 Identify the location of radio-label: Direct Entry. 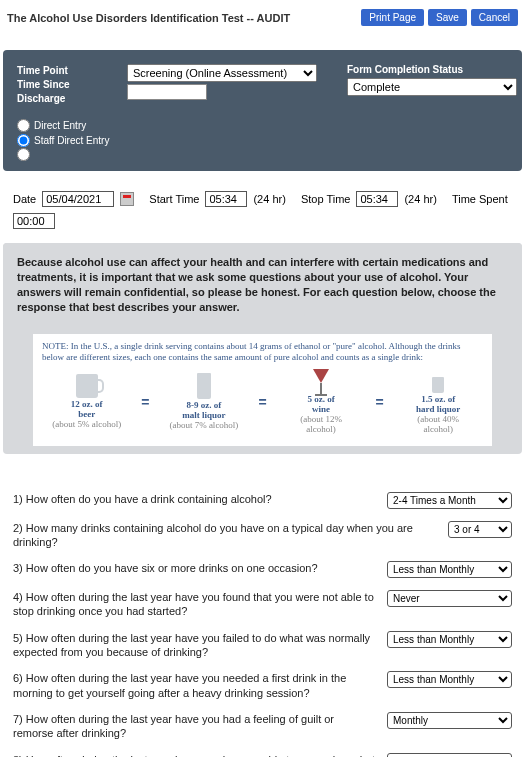
(60, 126).